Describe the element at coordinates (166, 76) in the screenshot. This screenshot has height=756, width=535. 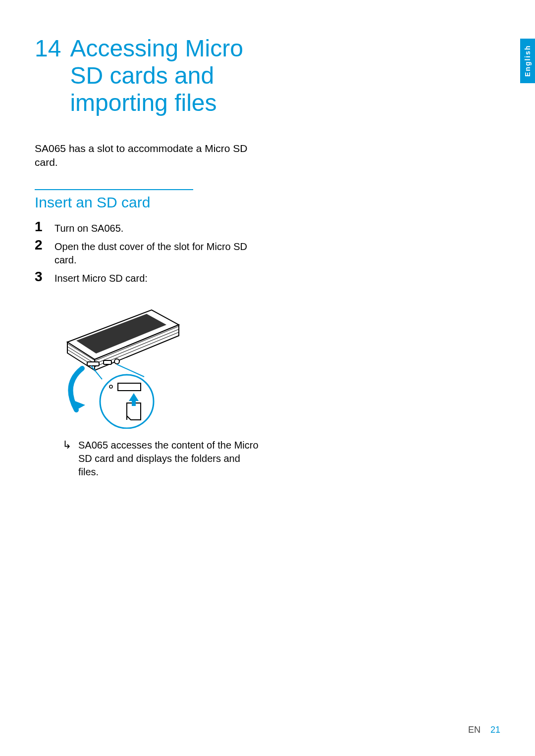
I see `chapter-title: Accessing Micro SD cards and importing f…` at that location.